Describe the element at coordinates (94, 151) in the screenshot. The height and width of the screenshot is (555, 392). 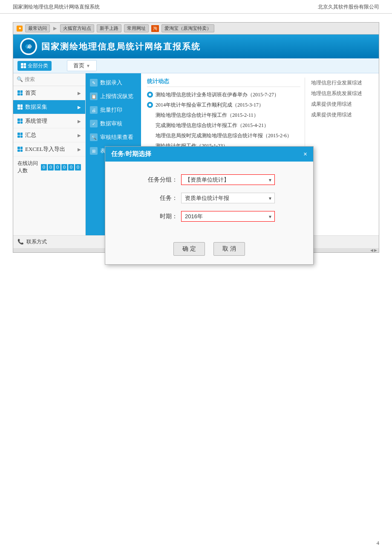
I see `integrity-icon: ⊞` at that location.